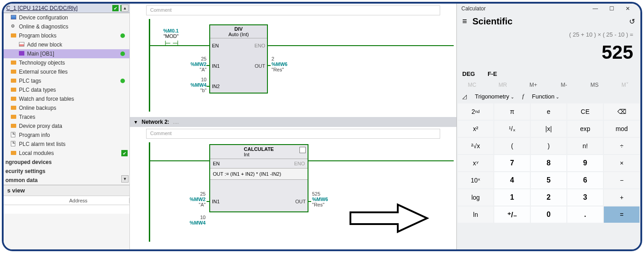 The width and height of the screenshot is (644, 253). Describe the element at coordinates (534, 85) in the screenshot. I see `mem-m+-button: M+` at that location.